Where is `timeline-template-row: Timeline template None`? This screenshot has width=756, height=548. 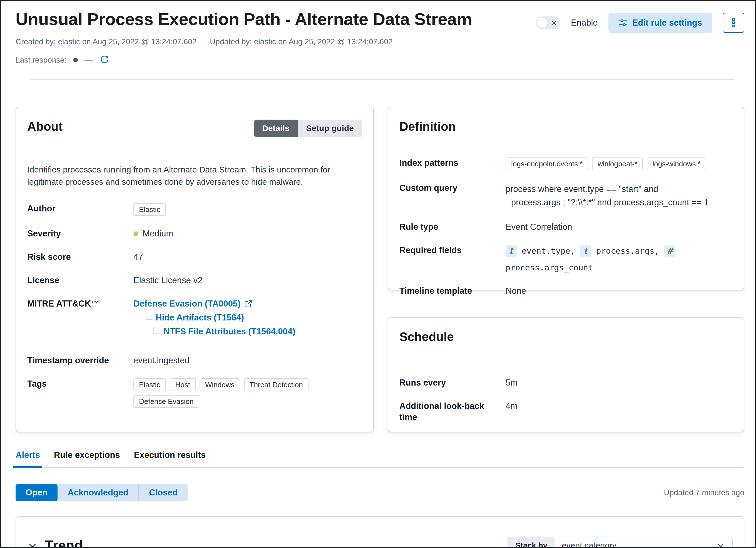 timeline-template-row: Timeline template None is located at coordinates (566, 291).